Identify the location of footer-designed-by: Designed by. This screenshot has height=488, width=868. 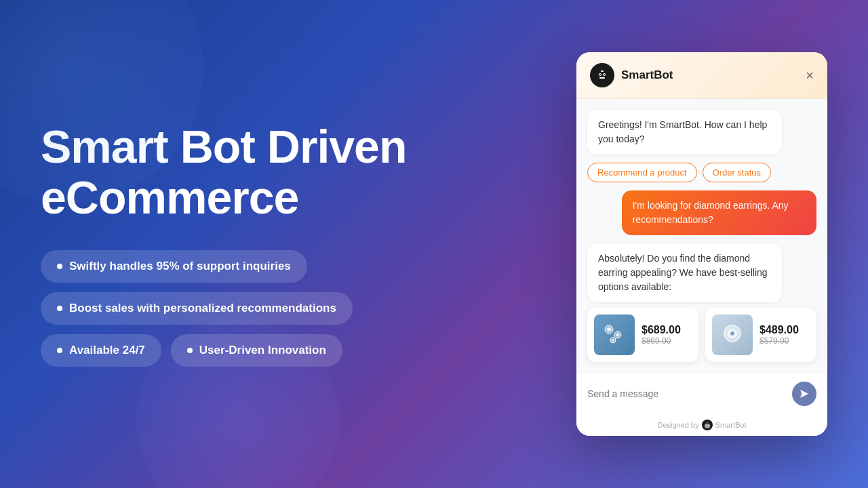
(678, 425).